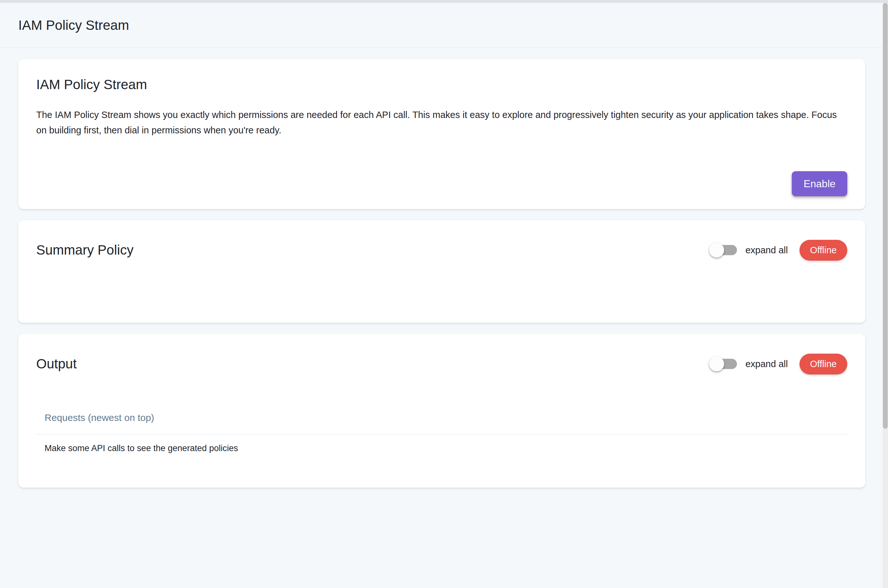 This screenshot has width=888, height=588. Describe the element at coordinates (442, 448) in the screenshot. I see `requests-empty-message: Make some API calls to see the generated…` at that location.